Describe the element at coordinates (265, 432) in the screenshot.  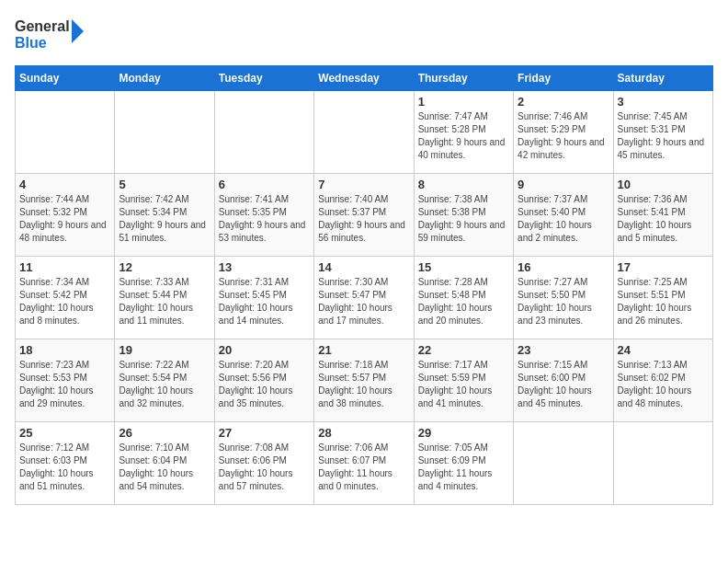
I see `day-number: 27` at that location.